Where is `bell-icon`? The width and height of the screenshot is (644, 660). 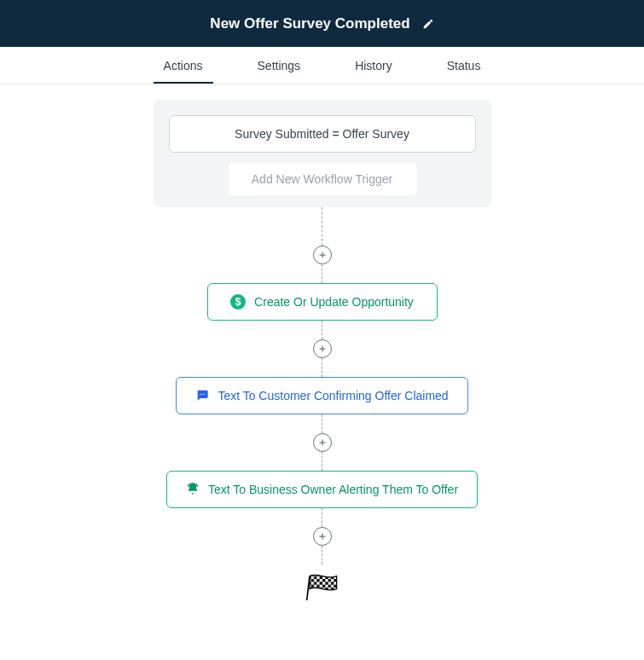
bell-icon is located at coordinates (193, 489).